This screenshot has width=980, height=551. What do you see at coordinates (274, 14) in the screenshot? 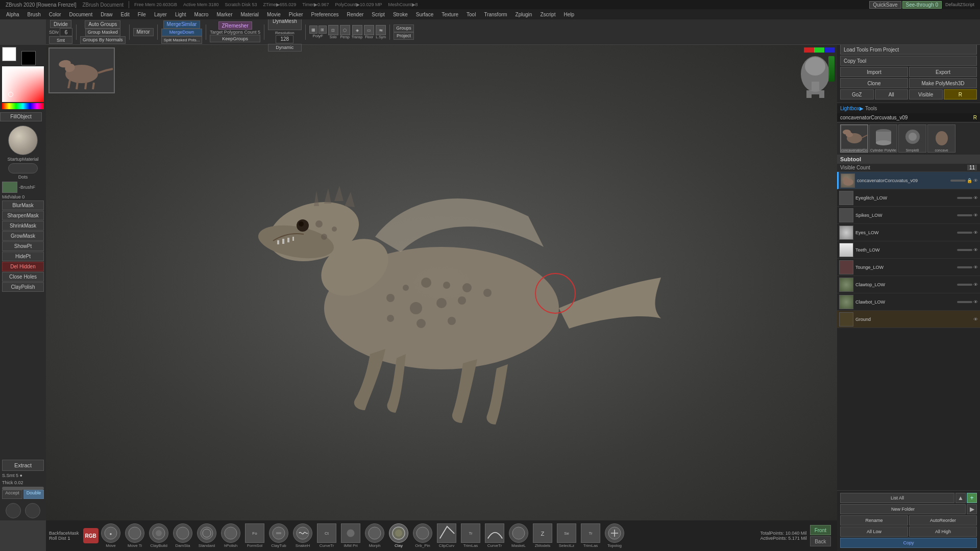
I see `menu-movie: Movie` at bounding box center [274, 14].